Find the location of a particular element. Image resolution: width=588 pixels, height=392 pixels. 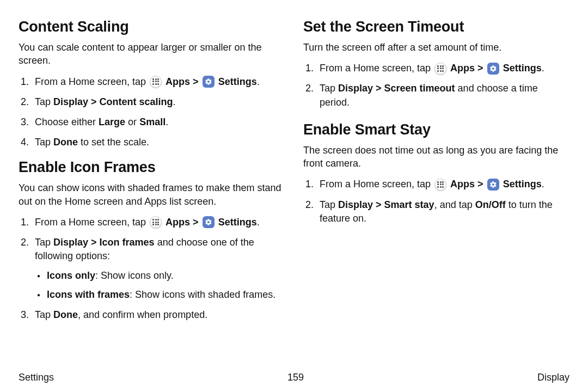

footer-left: Settings is located at coordinates (36, 378).